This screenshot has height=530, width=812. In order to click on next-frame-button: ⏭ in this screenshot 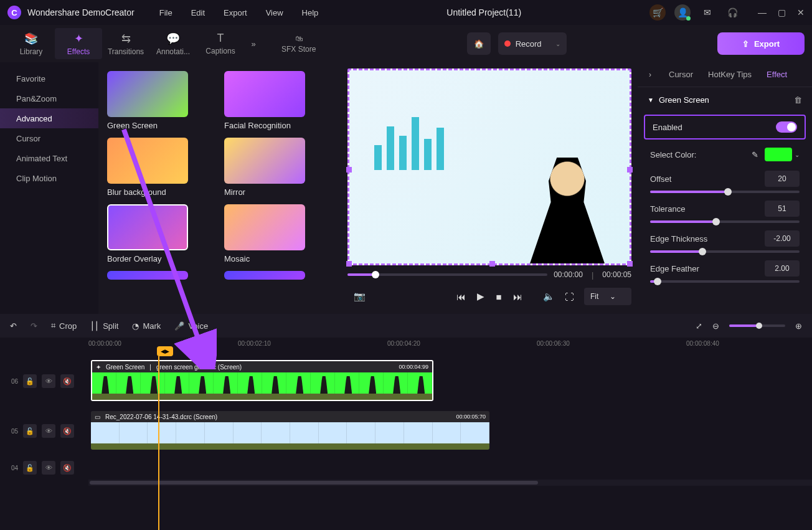, I will do `click(518, 296)`.